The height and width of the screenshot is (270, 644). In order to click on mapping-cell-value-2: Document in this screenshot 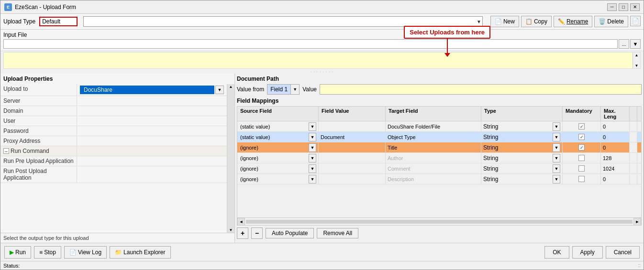, I will do `click(352, 137)`.